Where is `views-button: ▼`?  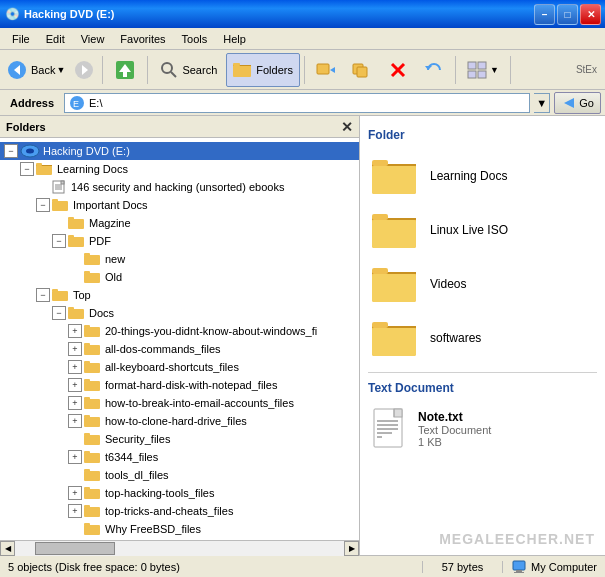
views-button: ▼ is located at coordinates (483, 70).